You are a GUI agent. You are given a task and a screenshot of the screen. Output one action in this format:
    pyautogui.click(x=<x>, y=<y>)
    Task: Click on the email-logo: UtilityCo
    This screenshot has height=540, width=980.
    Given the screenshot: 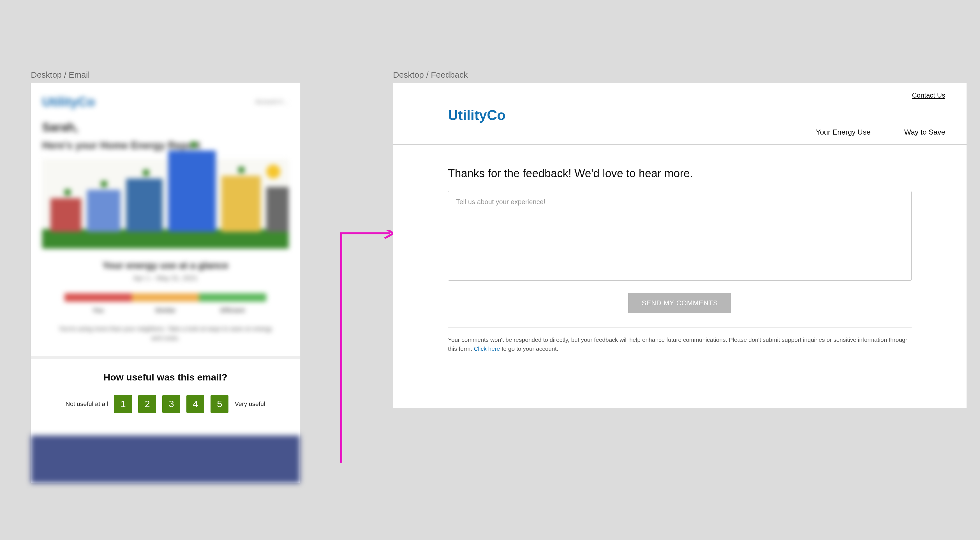 What is the action you would take?
    pyautogui.click(x=68, y=102)
    